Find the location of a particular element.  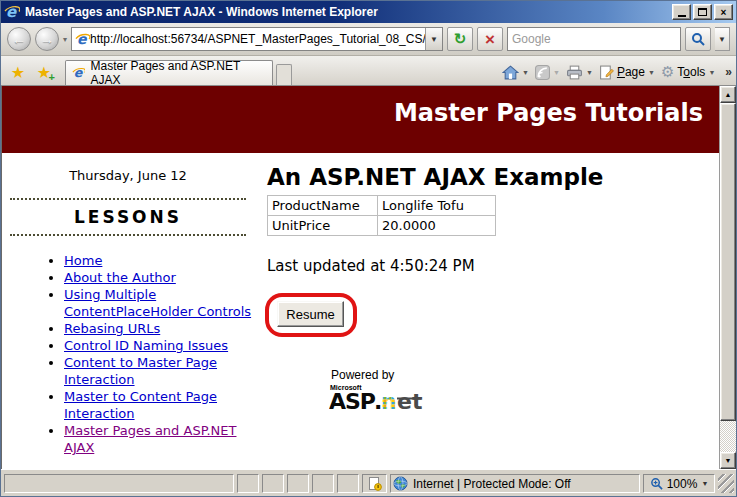

sidebar-link-content-to-master: Content to Master Page Interaction is located at coordinates (140, 371).